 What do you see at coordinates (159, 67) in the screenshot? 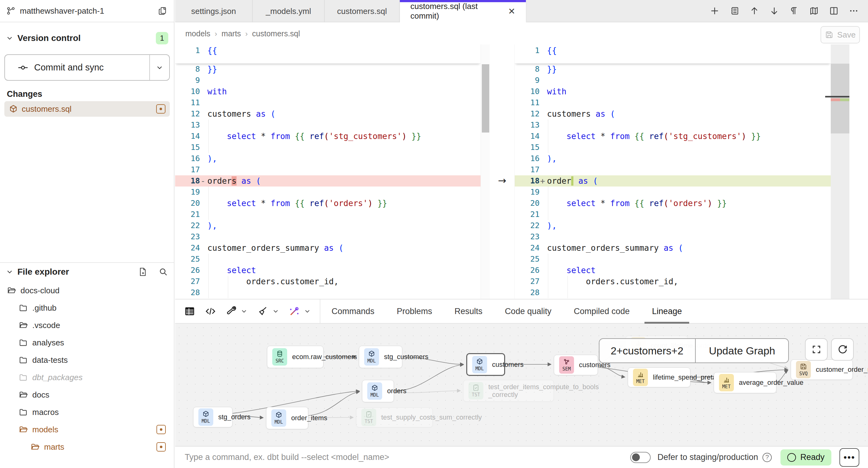
I see `commit-options-caret` at bounding box center [159, 67].